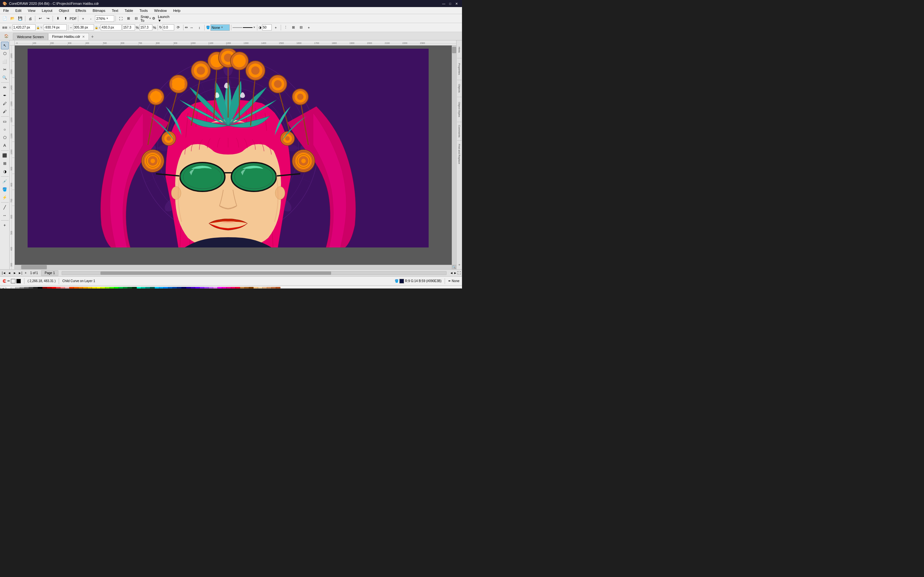  Describe the element at coordinates (6, 36) in the screenshot. I see `tab-home: 🏠` at that location.